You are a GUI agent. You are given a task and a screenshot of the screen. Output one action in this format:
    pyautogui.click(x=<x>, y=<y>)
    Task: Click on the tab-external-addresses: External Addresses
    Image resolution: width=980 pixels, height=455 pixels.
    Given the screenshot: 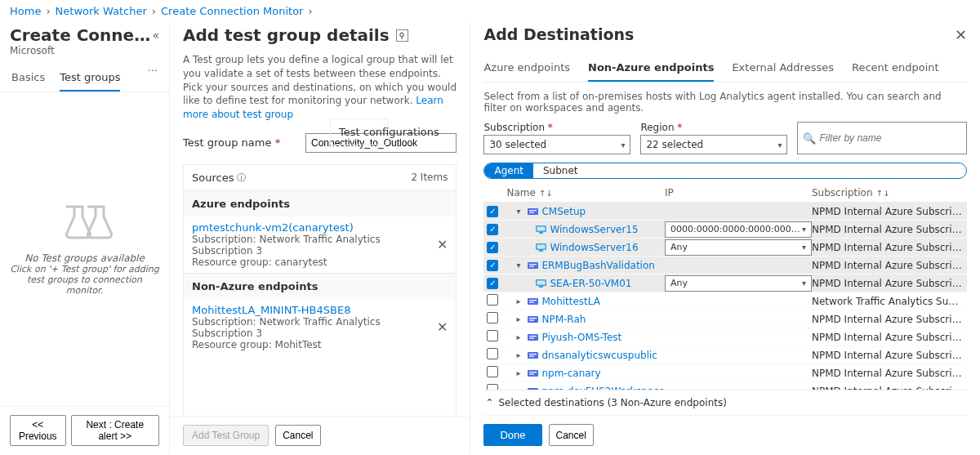 What is the action you would take?
    pyautogui.click(x=782, y=69)
    